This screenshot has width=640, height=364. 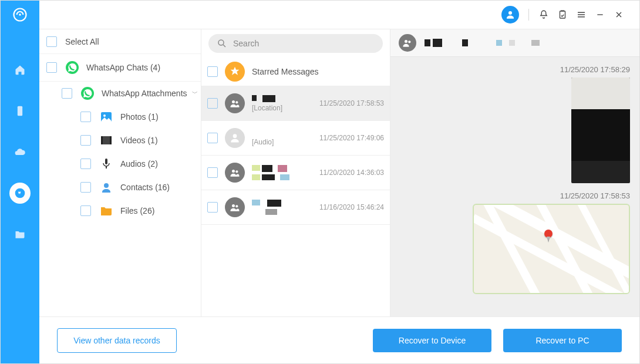 What do you see at coordinates (235, 138) in the screenshot?
I see `person-avatar-icon` at bounding box center [235, 138].